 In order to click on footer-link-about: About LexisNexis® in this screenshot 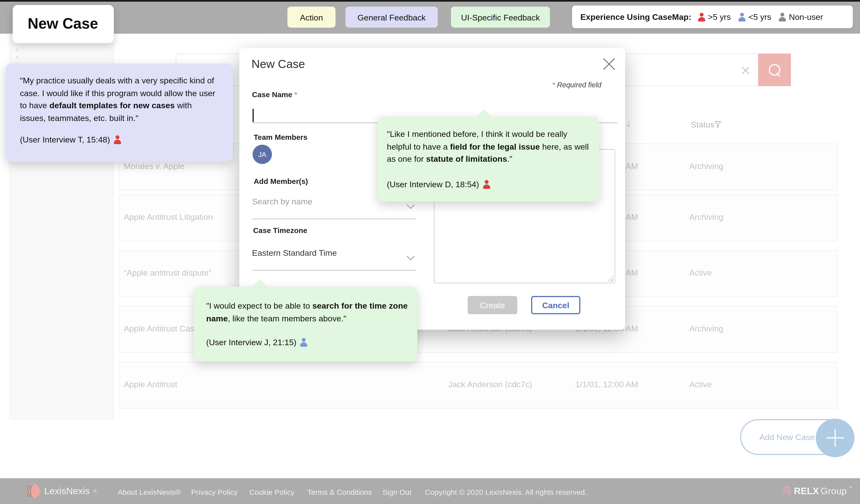, I will do `click(149, 492)`.